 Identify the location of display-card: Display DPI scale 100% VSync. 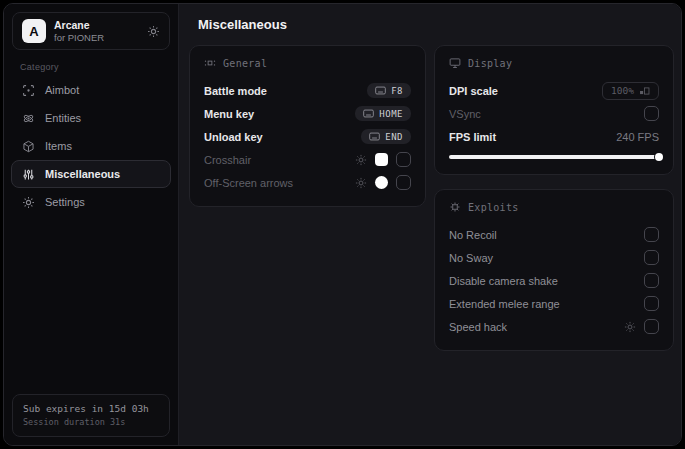
(554, 110).